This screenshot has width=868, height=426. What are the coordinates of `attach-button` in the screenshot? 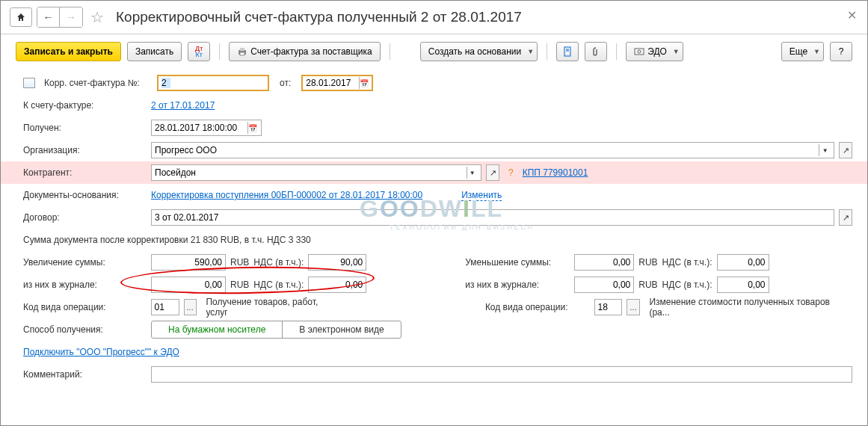 It's located at (596, 52).